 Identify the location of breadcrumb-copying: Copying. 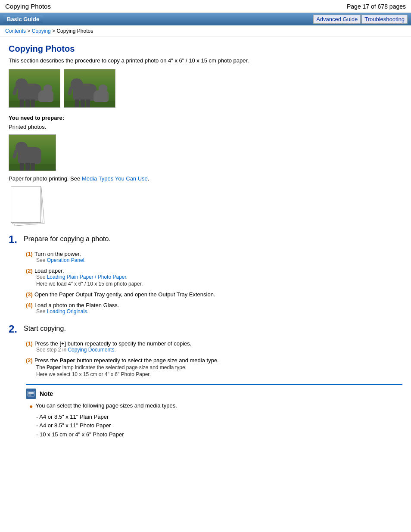
(41, 31).